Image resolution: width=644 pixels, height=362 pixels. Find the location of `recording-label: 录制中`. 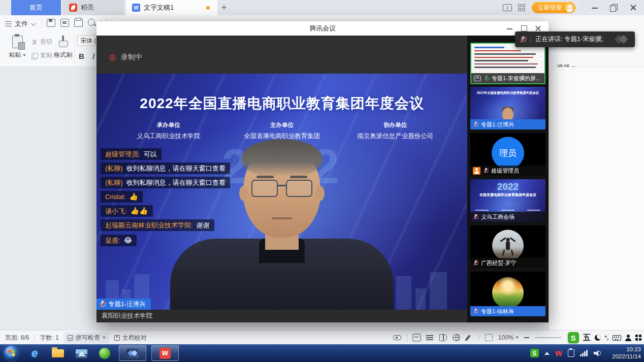

recording-label: 录制中 is located at coordinates (132, 57).